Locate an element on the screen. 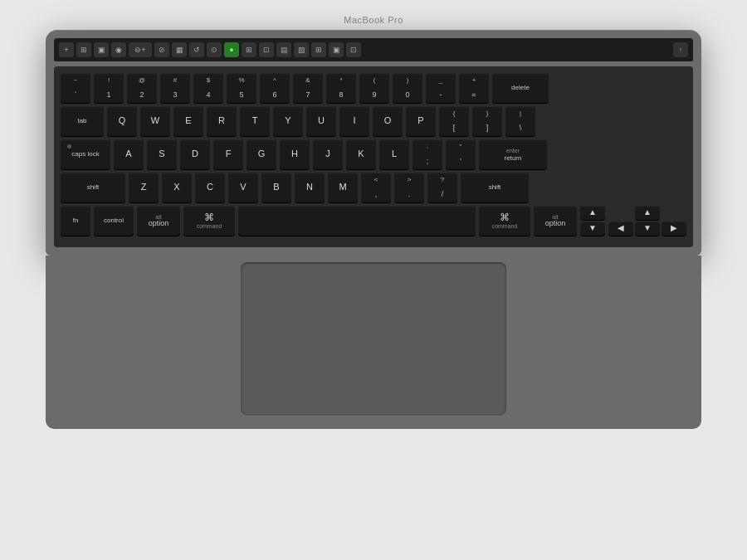  tb-icon-7: ▦ is located at coordinates (179, 50).